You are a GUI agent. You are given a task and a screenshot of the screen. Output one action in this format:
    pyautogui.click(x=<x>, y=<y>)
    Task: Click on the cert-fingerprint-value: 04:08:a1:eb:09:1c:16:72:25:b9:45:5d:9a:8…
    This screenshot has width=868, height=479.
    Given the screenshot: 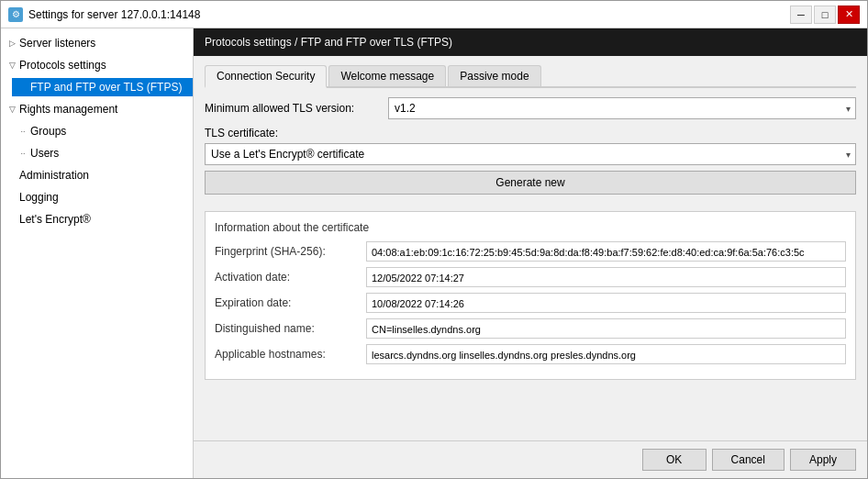 What is the action you would take?
    pyautogui.click(x=606, y=251)
    